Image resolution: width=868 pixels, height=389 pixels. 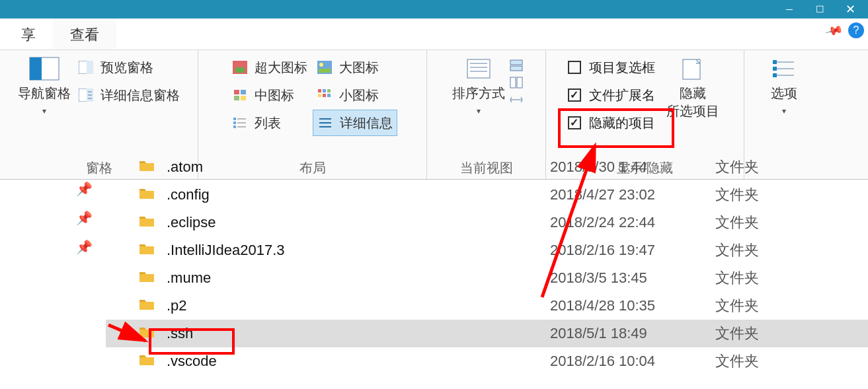 I want to click on group-by-icon, so click(x=516, y=65).